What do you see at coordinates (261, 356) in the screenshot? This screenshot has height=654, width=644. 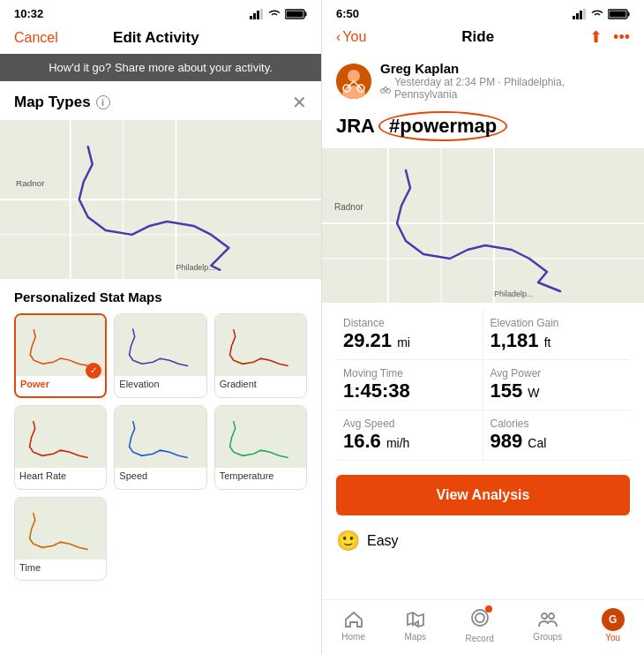 I see `stat-tile-gradient: Gradient` at bounding box center [261, 356].